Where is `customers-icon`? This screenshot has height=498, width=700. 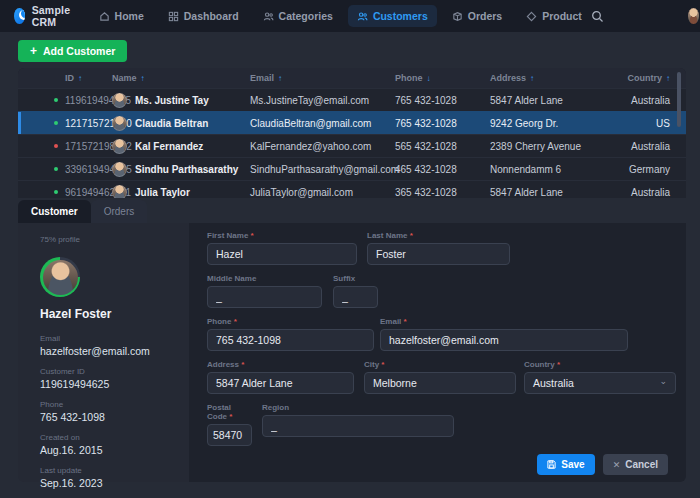
customers-icon is located at coordinates (362, 16).